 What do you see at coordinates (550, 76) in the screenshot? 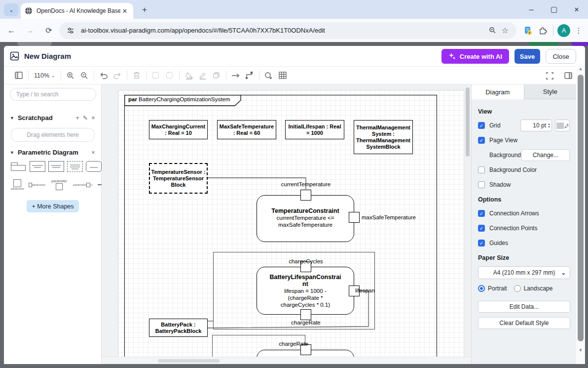
I see `fullscreen-icon` at bounding box center [550, 76].